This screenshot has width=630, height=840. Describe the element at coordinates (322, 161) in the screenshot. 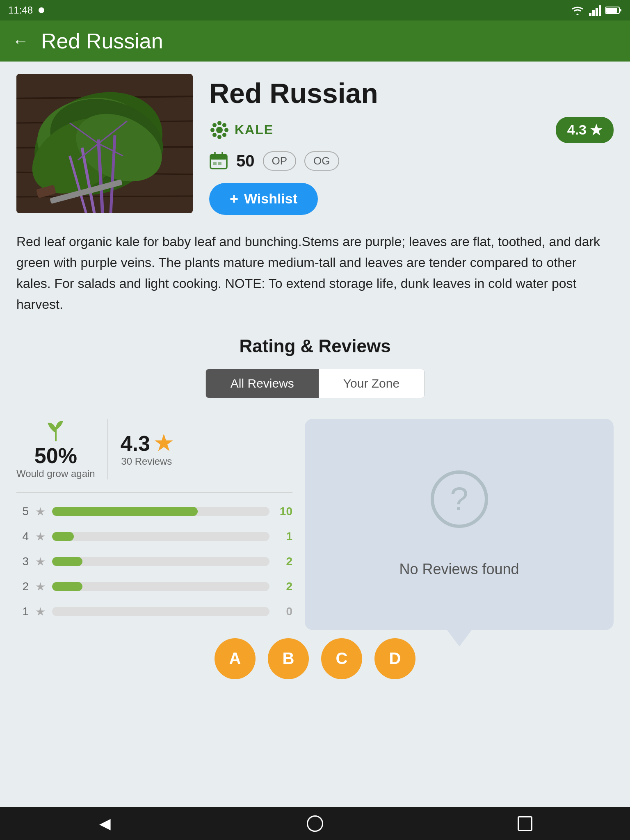

I see `tag-og: OG` at that location.